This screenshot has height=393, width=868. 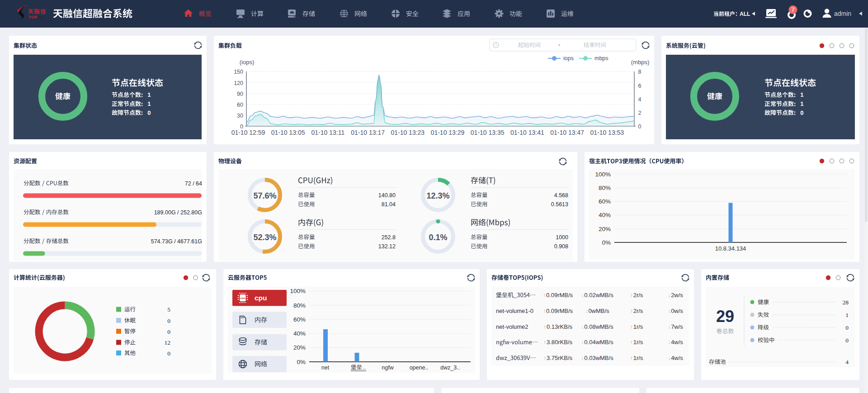 What do you see at coordinates (597, 311) in the screenshot?
I see `svg-text: ↓0wMB/s` at bounding box center [597, 311].